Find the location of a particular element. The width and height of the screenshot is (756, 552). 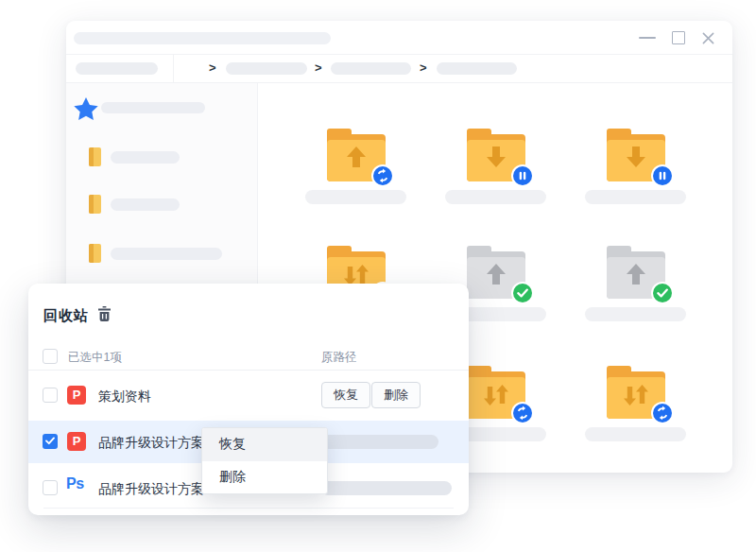

file-name: 策划资料 is located at coordinates (125, 397).